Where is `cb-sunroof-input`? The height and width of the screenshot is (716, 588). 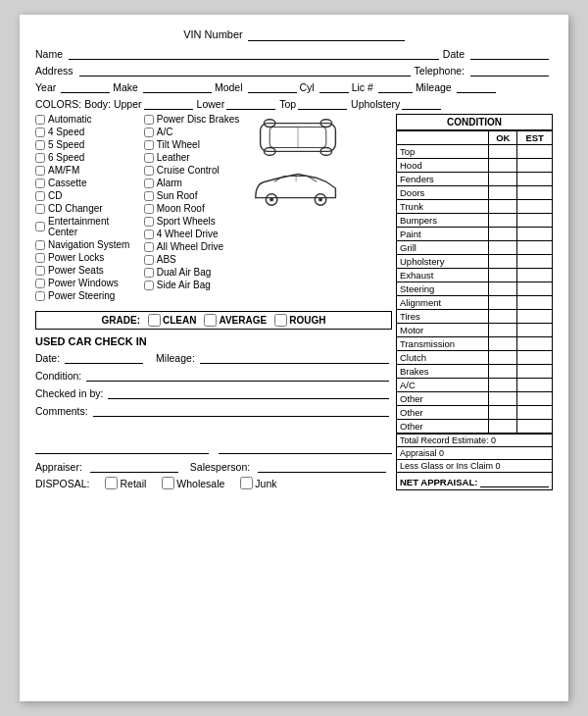
cb-sunroof-input is located at coordinates (149, 196).